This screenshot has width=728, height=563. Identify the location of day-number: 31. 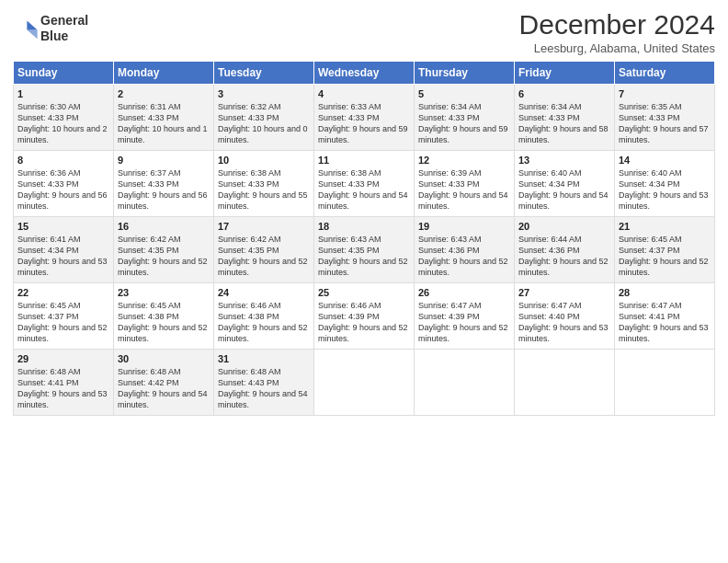
(264, 359).